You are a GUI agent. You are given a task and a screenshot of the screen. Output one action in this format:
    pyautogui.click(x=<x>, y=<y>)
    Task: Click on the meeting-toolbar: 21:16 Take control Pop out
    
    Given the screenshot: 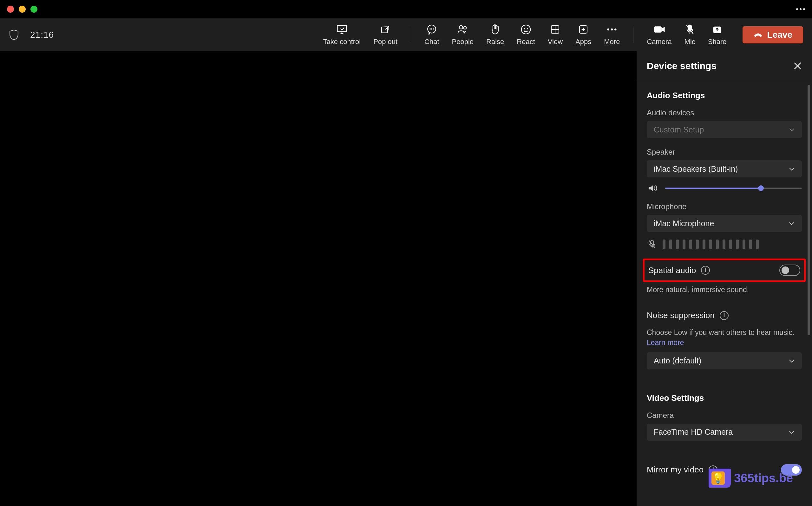 What is the action you would take?
    pyautogui.click(x=406, y=35)
    